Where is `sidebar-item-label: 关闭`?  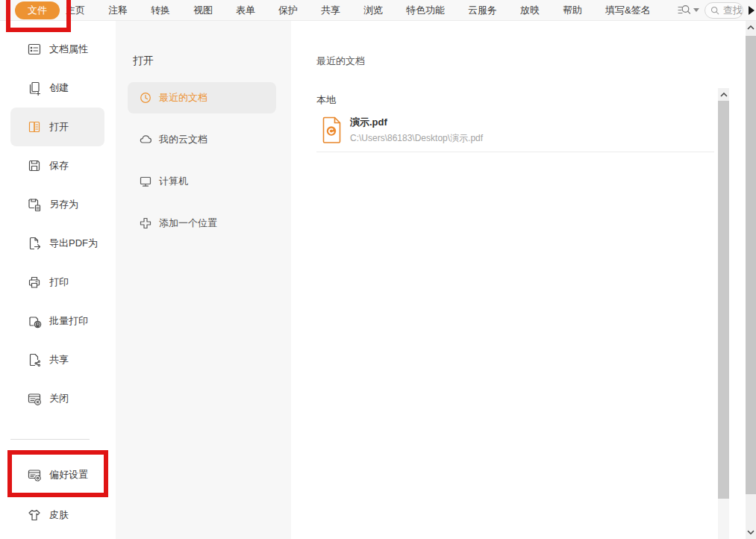 sidebar-item-label: 关闭 is located at coordinates (59, 399).